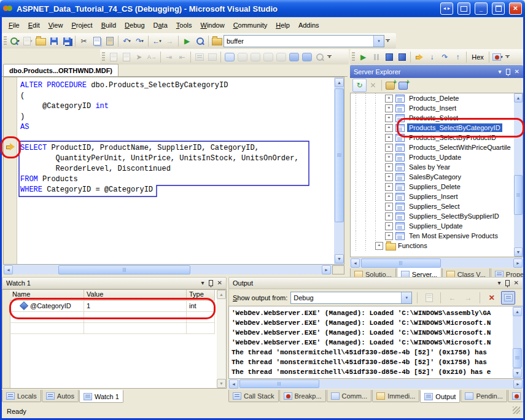  I want to click on menu-help: Help, so click(282, 25).